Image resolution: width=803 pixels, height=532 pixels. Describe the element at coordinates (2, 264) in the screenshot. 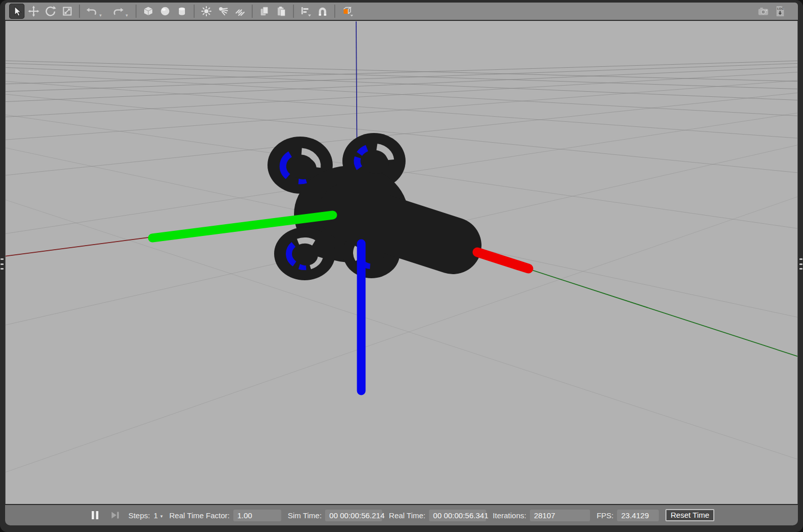

I see `left-panel-splitter` at that location.